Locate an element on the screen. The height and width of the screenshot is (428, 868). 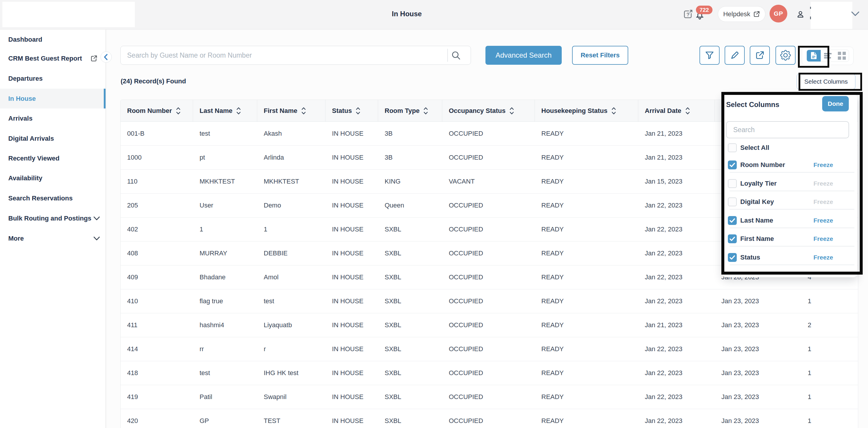
select-columns-tooltip: Select Columns is located at coordinates (826, 82).